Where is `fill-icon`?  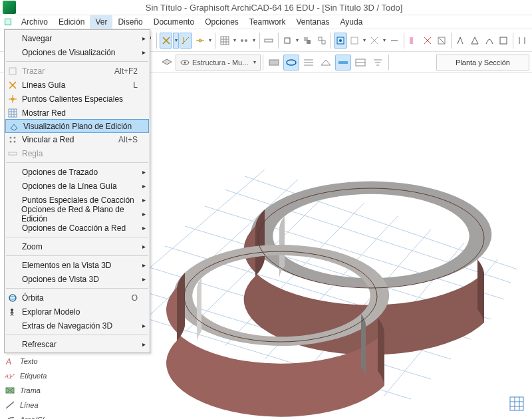
fill-icon is located at coordinates (10, 390).